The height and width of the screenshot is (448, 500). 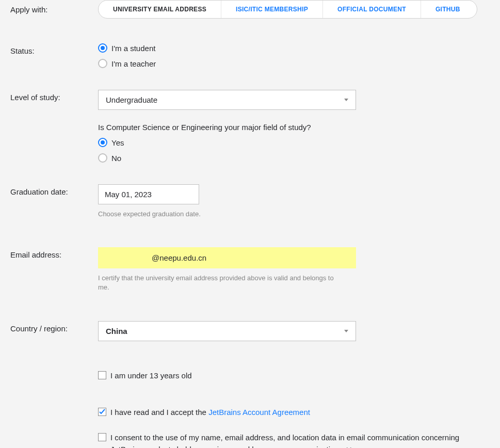 What do you see at coordinates (227, 331) in the screenshot?
I see `country-select: China` at bounding box center [227, 331].